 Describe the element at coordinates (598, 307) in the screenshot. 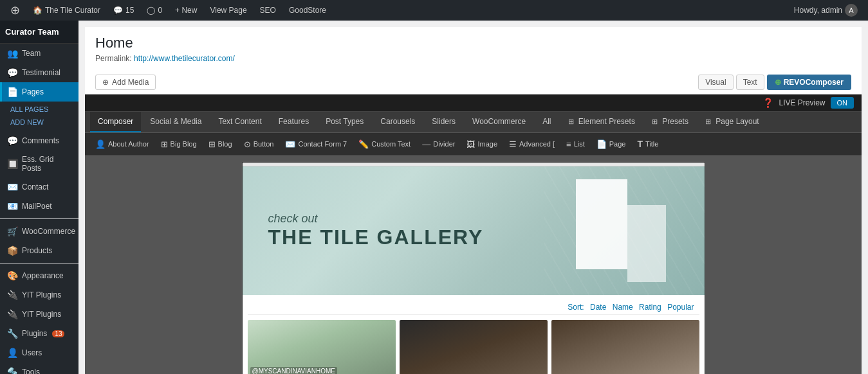

I see `sort-date: Date` at that location.